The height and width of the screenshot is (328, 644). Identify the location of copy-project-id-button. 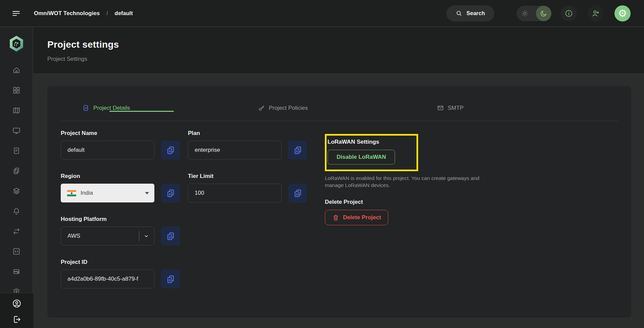
(170, 279).